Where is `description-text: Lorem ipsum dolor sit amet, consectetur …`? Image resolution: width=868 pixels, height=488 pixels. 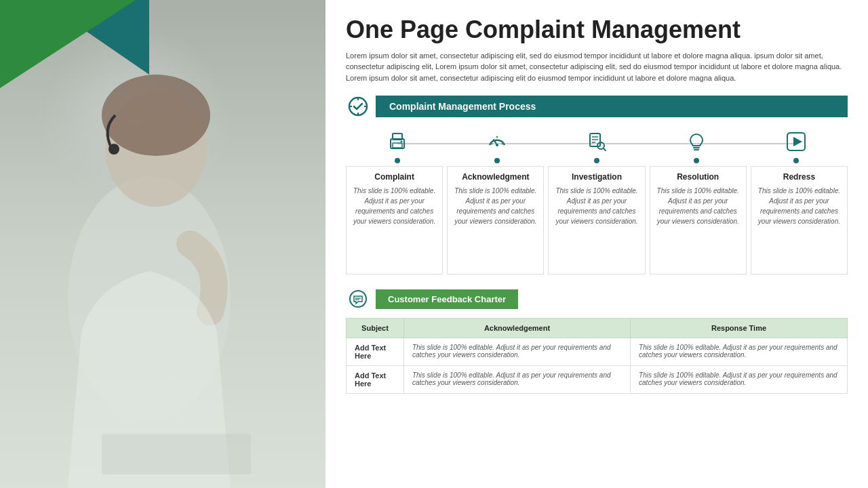
description-text: Lorem ipsum dolor sit amet, consectetur … is located at coordinates (597, 67).